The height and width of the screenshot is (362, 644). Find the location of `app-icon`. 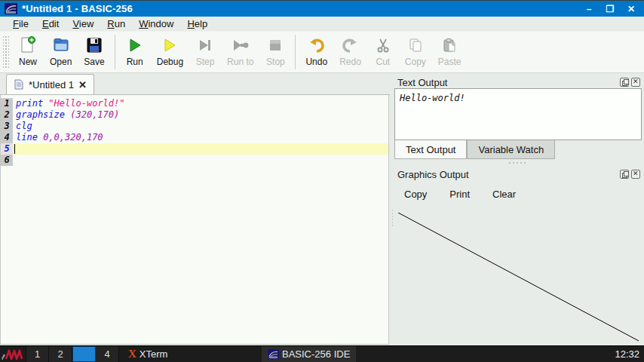

app-icon is located at coordinates (11, 9).